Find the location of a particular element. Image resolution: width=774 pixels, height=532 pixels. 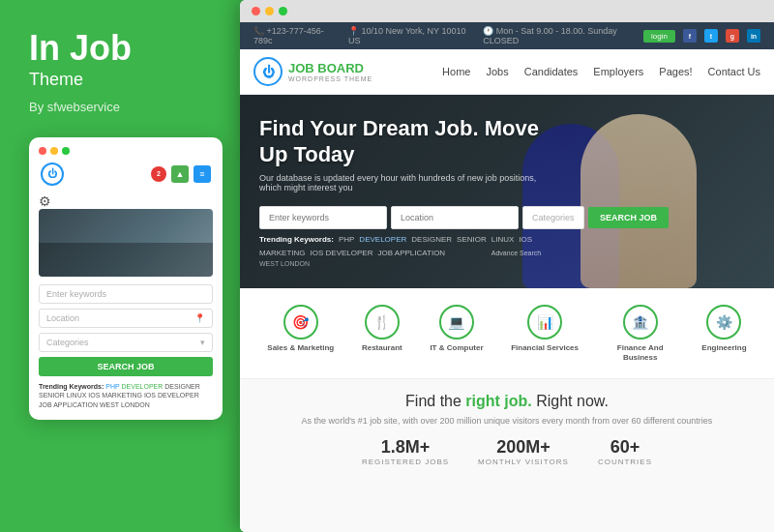

site-logo: ⏻ JOB BOARD WORDPRESS THEME is located at coordinates (313, 72).